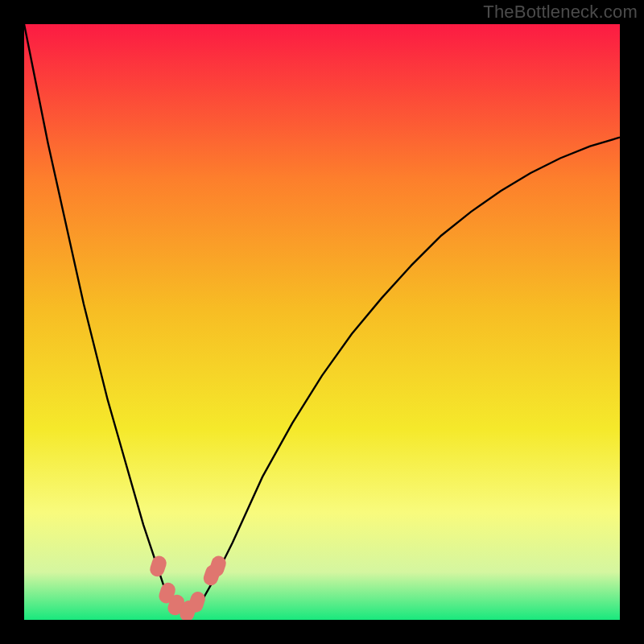  What do you see at coordinates (560, 12) in the screenshot?
I see `watermark-text: TheBottleneck.com` at bounding box center [560, 12].